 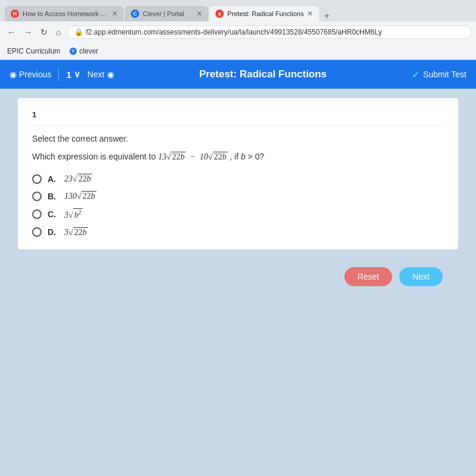 I want to click on tab1-title: How to Access Homework Help, so click(x=65, y=14).